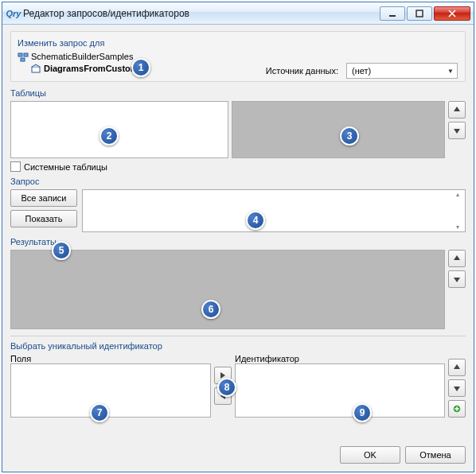 Image resolution: width=476 pixels, height=474 pixels. Describe the element at coordinates (14, 14) in the screenshot. I see `app-icon: Qry` at that location.